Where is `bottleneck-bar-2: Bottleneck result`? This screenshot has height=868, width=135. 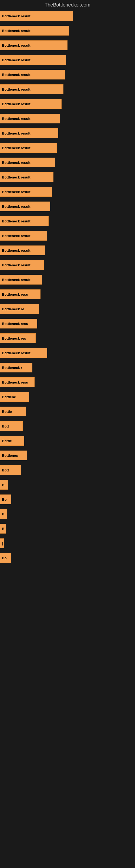 bottleneck-bar-2: Bottleneck result is located at coordinates (34, 30).